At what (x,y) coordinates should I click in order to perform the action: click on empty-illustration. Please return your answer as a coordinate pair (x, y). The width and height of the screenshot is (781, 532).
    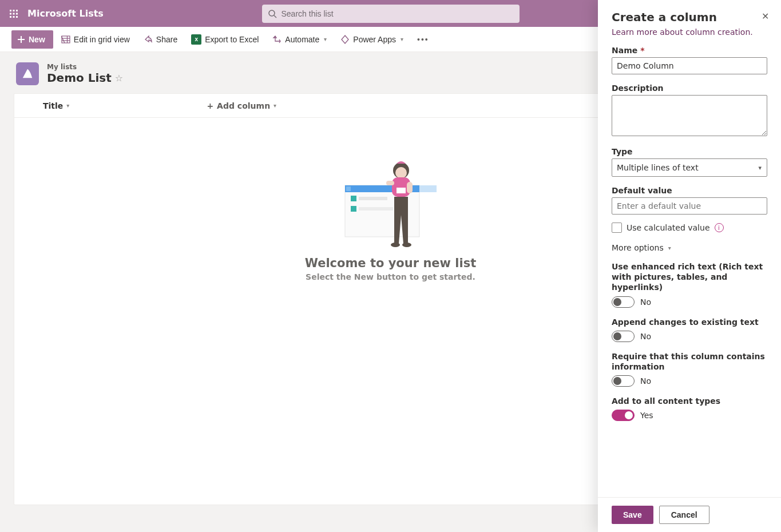
    Looking at the image, I should click on (391, 204).